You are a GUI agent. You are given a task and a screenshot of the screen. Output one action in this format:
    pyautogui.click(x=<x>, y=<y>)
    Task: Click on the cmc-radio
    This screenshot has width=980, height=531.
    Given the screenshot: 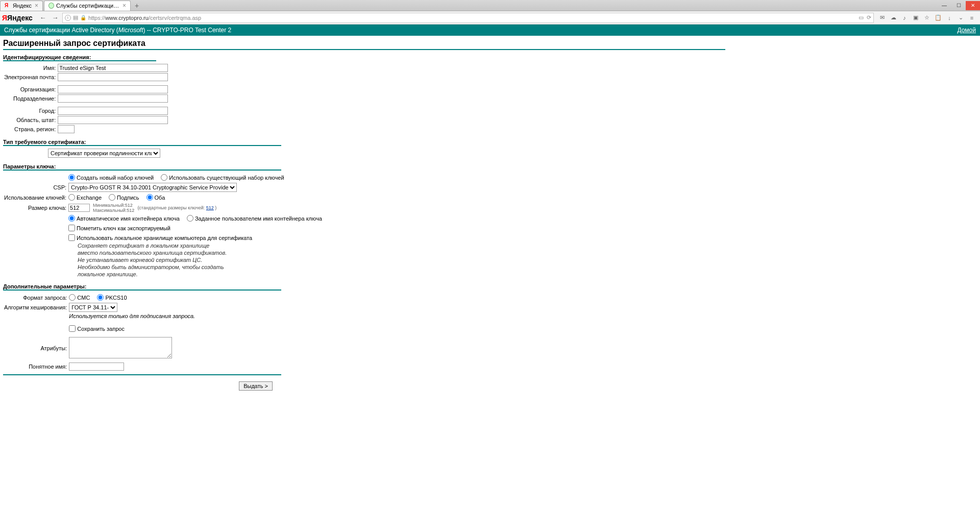 What is the action you would take?
    pyautogui.click(x=72, y=297)
    